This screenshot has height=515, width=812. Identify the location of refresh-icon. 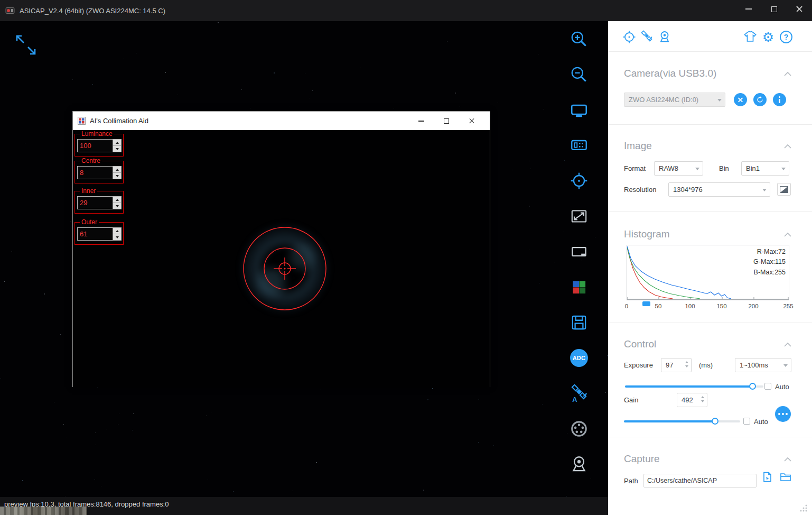
(760, 99).